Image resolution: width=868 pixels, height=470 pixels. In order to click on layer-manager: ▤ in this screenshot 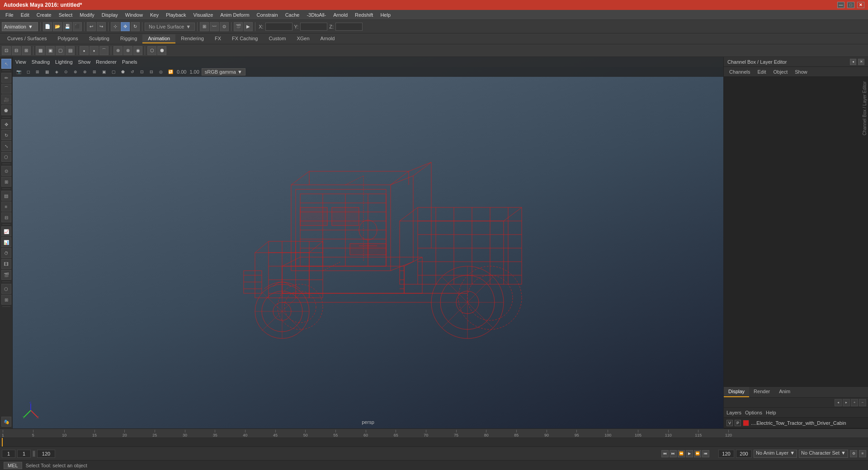, I will do `click(6, 196)`.